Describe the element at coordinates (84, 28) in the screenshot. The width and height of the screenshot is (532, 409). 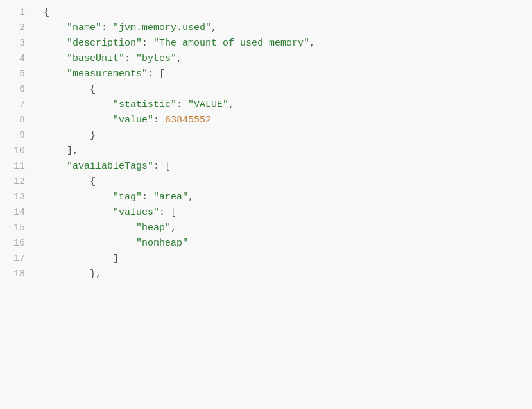
I see `key-token: "name"` at that location.